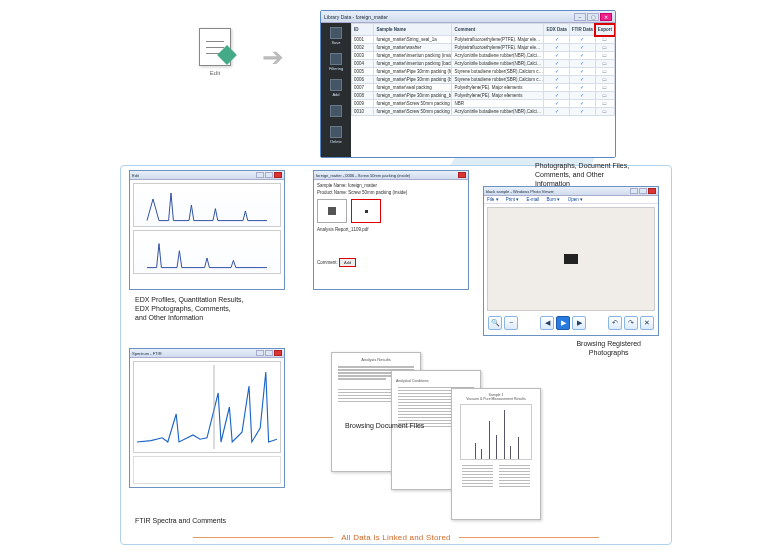 This screenshot has height=560, width=780. Describe the element at coordinates (269, 175) in the screenshot. I see `edx-max` at that location.